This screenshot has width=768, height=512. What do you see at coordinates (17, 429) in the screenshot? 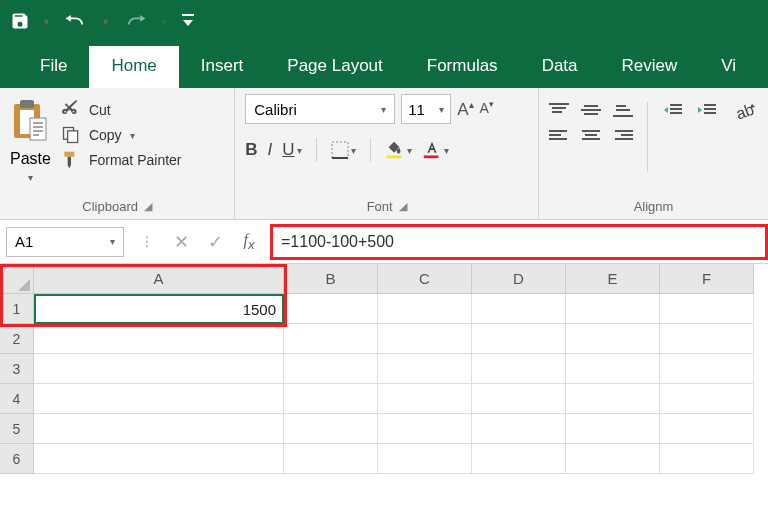
I see `row-header-5: 5` at bounding box center [17, 429].